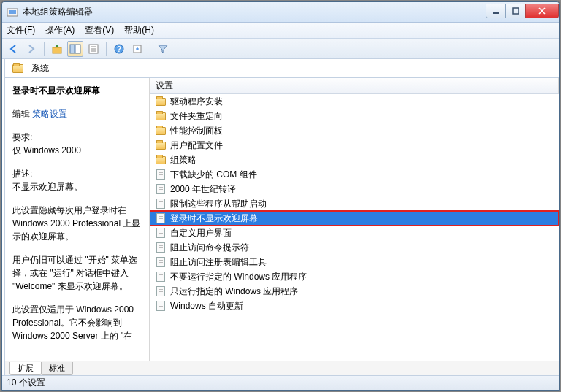 The image size is (561, 392). I want to click on list-item: 驱动程序安装, so click(354, 101).